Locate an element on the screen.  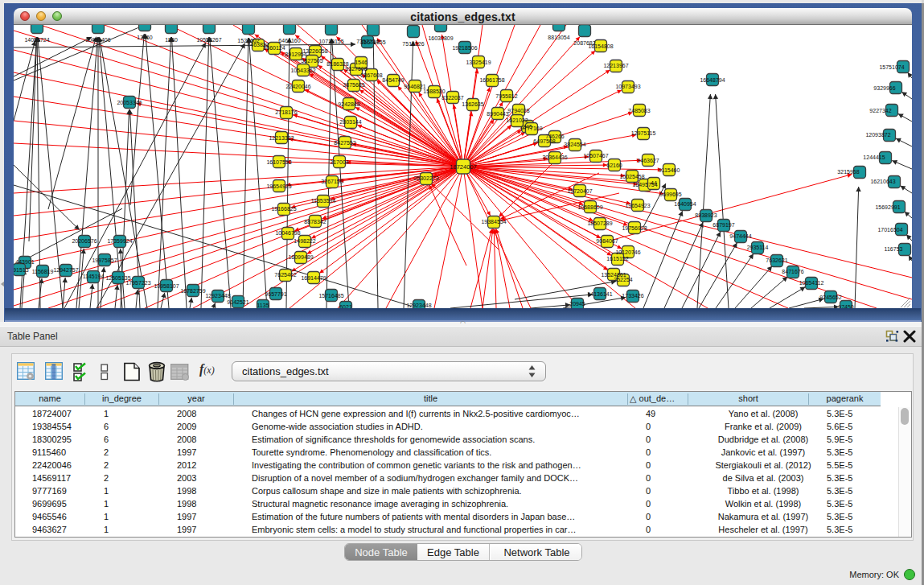
svg-text: 16033809 is located at coordinates (441, 39).